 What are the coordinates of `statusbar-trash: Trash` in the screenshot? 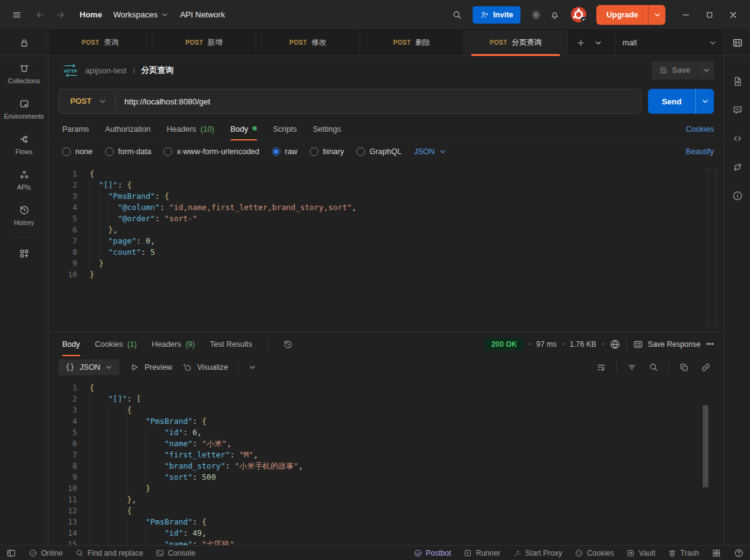 It's located at (683, 553).